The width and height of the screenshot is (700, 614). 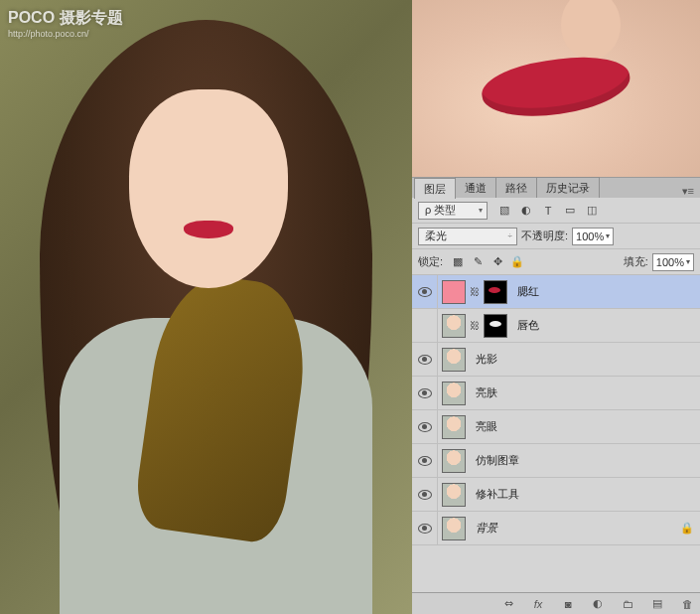 What do you see at coordinates (435, 189) in the screenshot?
I see `tab-layers: 图层` at bounding box center [435, 189].